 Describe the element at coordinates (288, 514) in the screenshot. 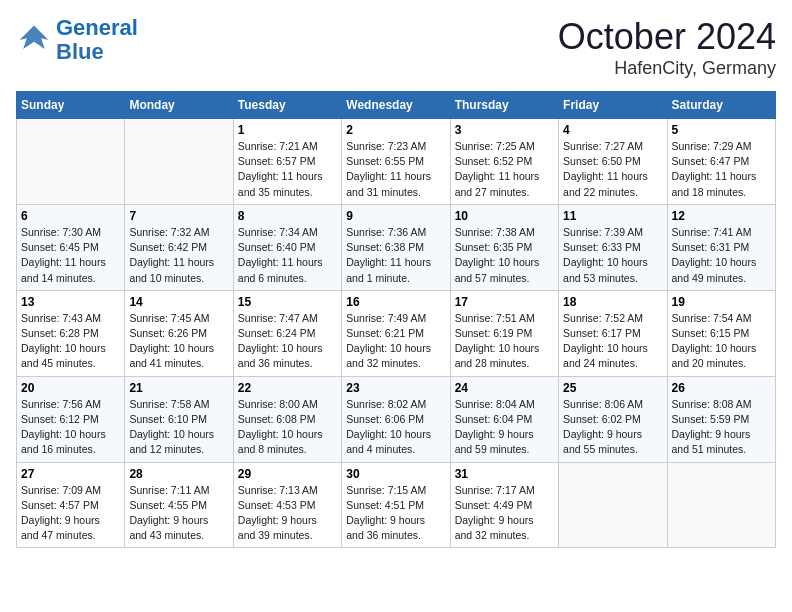

I see `day-info: Sunrise: 7:13 AM Sunset: 4:53 PM Dayligh…` at that location.